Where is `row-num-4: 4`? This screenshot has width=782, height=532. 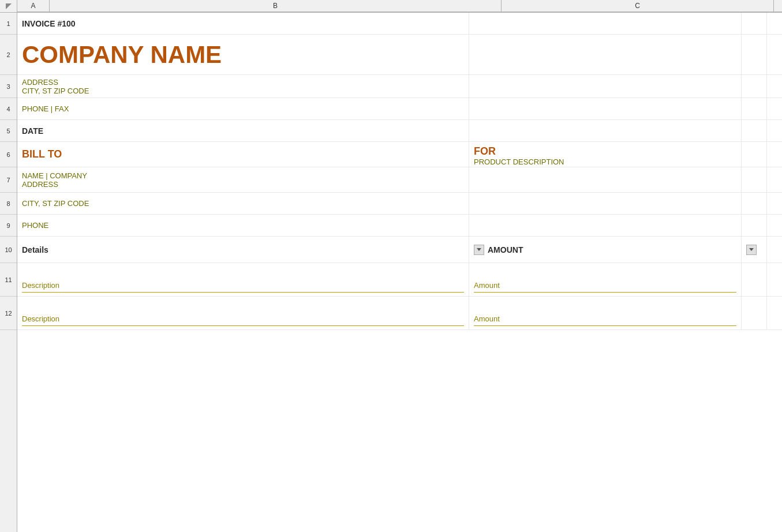
row-num-4: 4 is located at coordinates (8, 109).